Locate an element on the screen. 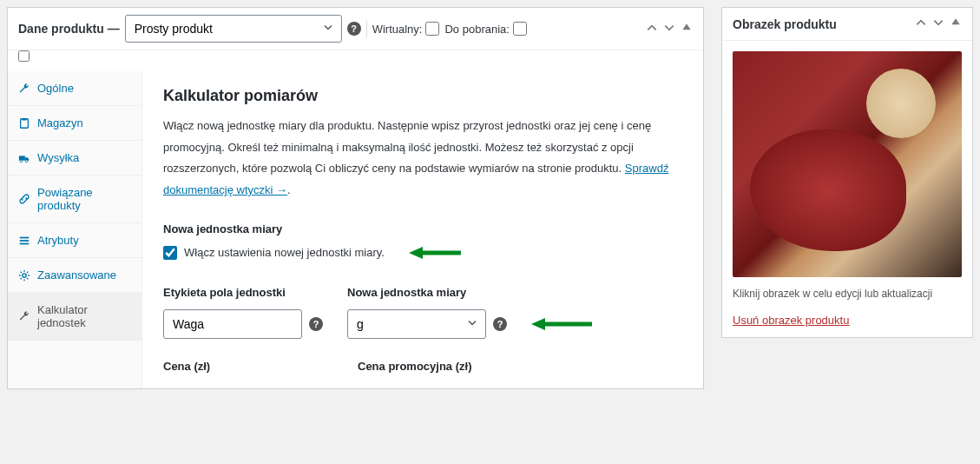 The image size is (980, 464). content-description: Włącz nową jednostkę miary dla produktu.… is located at coordinates (423, 158).